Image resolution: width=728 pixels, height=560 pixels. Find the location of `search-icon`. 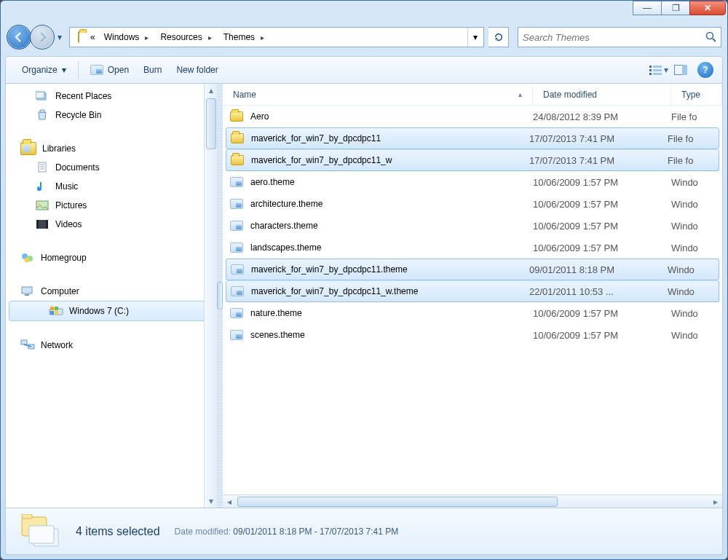

search-icon is located at coordinates (711, 38).